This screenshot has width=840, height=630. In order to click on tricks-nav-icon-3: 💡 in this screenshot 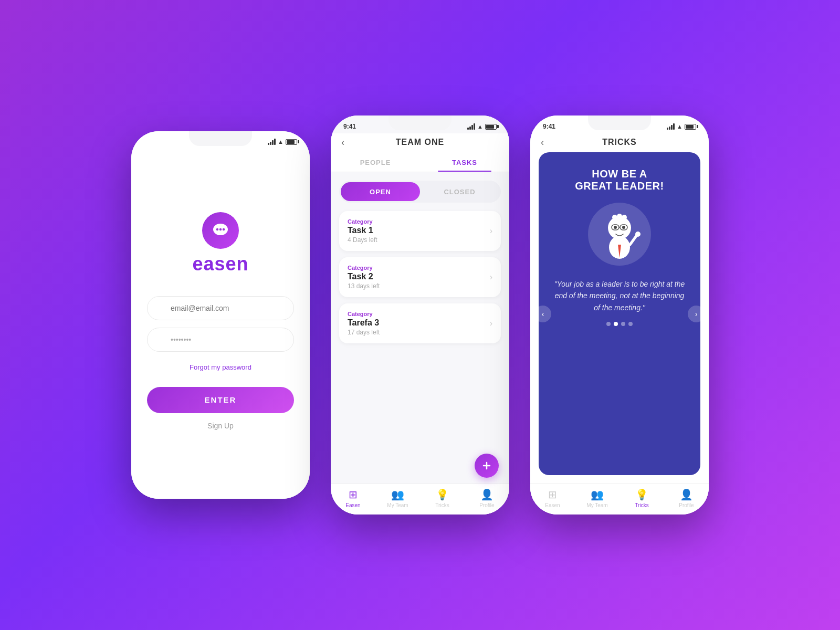, I will do `click(642, 495)`.